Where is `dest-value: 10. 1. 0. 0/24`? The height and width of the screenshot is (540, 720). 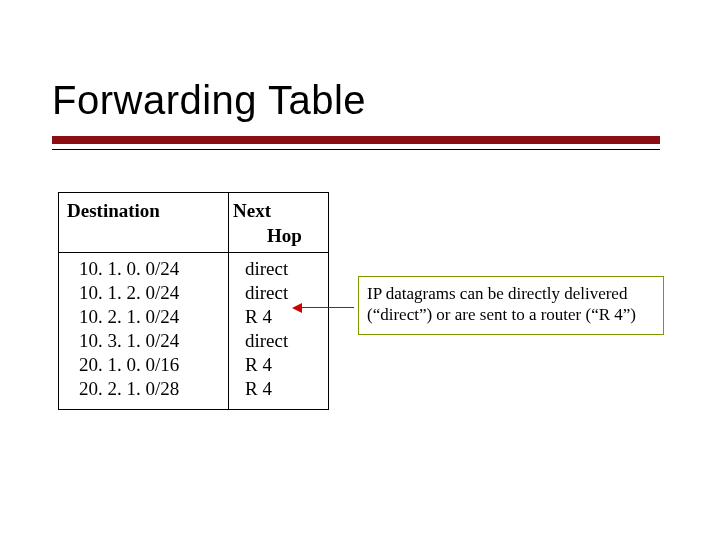 dest-value: 10. 1. 0. 0/24 is located at coordinates (150, 269).